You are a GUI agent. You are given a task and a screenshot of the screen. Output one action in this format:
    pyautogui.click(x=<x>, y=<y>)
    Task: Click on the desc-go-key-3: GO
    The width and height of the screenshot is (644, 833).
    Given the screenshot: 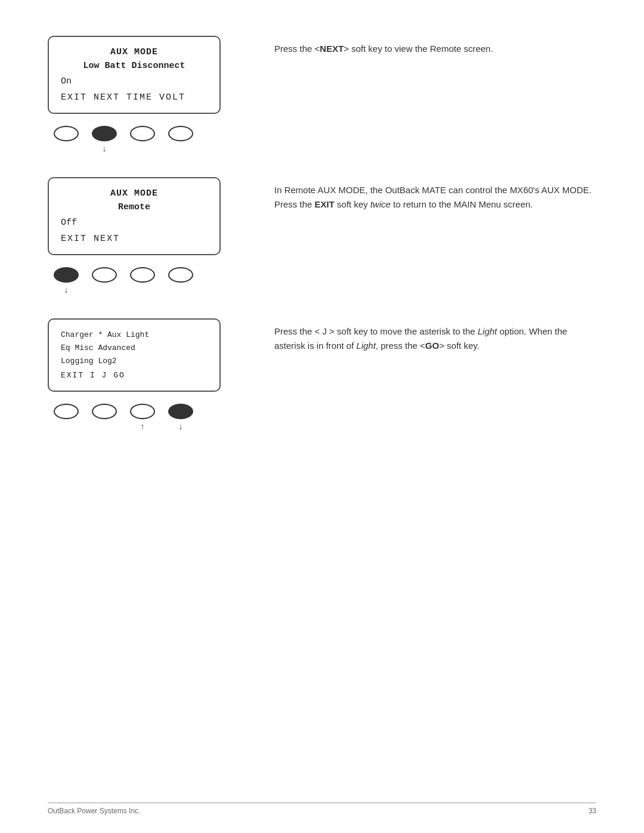 What is the action you would take?
    pyautogui.click(x=432, y=346)
    